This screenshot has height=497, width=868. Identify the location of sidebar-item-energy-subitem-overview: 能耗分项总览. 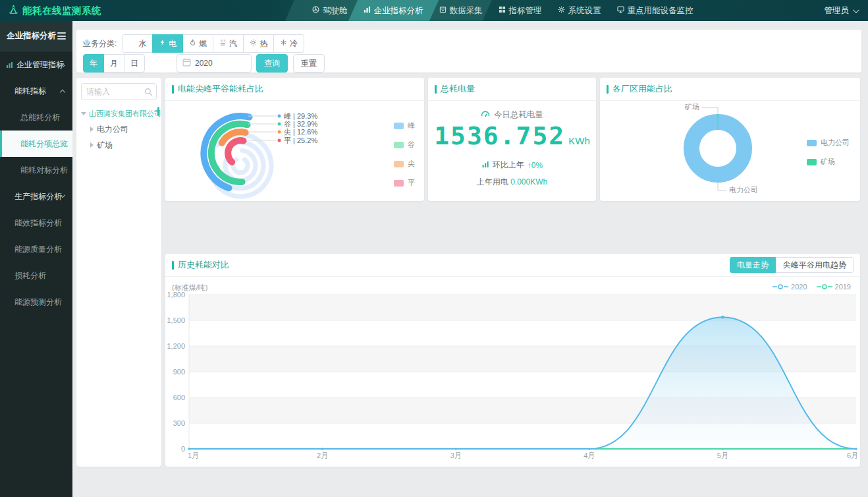
(36, 144).